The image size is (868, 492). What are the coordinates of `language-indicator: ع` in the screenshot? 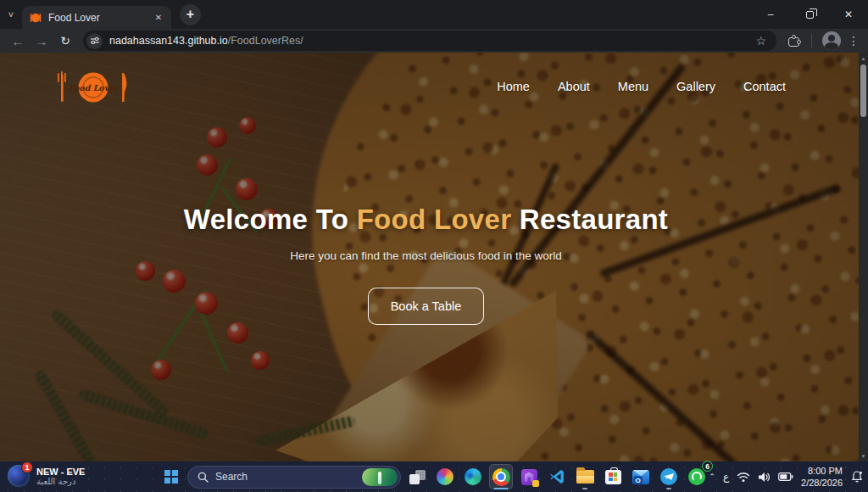 It's located at (726, 477).